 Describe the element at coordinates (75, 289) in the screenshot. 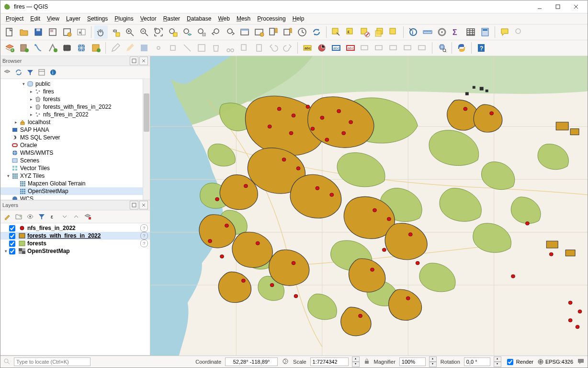

I see `layers-tree: nfs_fires_in_2022?forests_with_fires_in_…` at that location.